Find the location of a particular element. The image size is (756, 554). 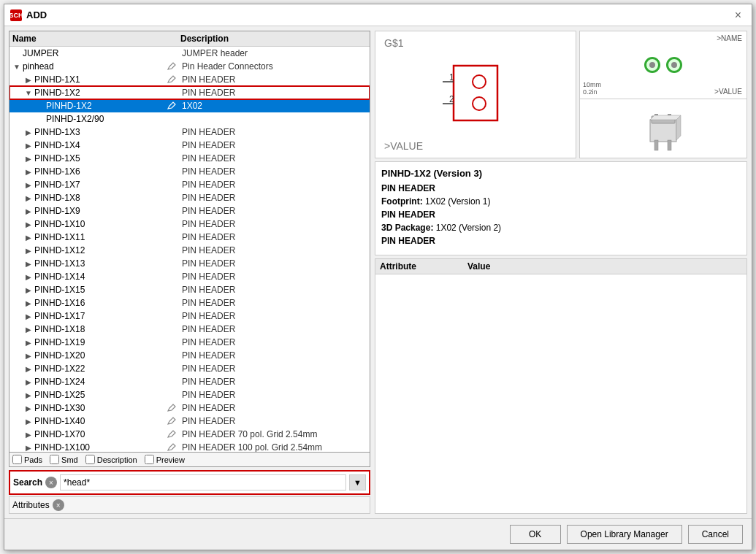

pcb-top-view: >NAME >VALUE 10mm 0.2in is located at coordinates (663, 66).